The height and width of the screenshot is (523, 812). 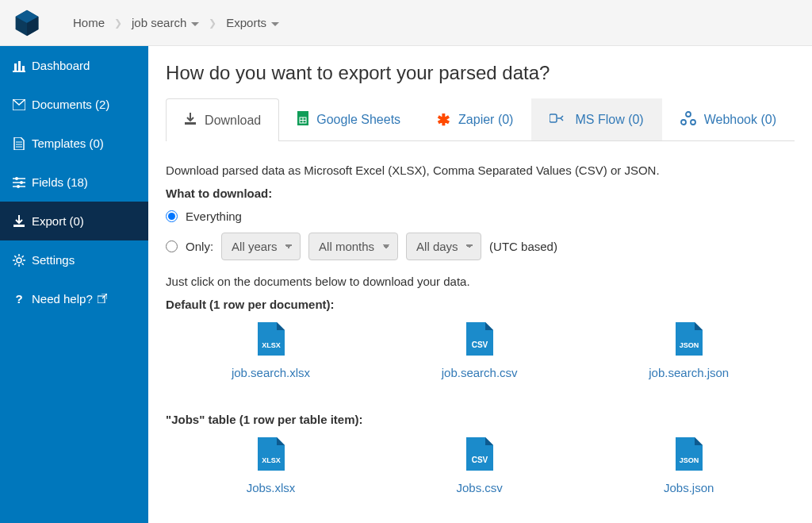 I want to click on msflow-icon, so click(x=558, y=120).